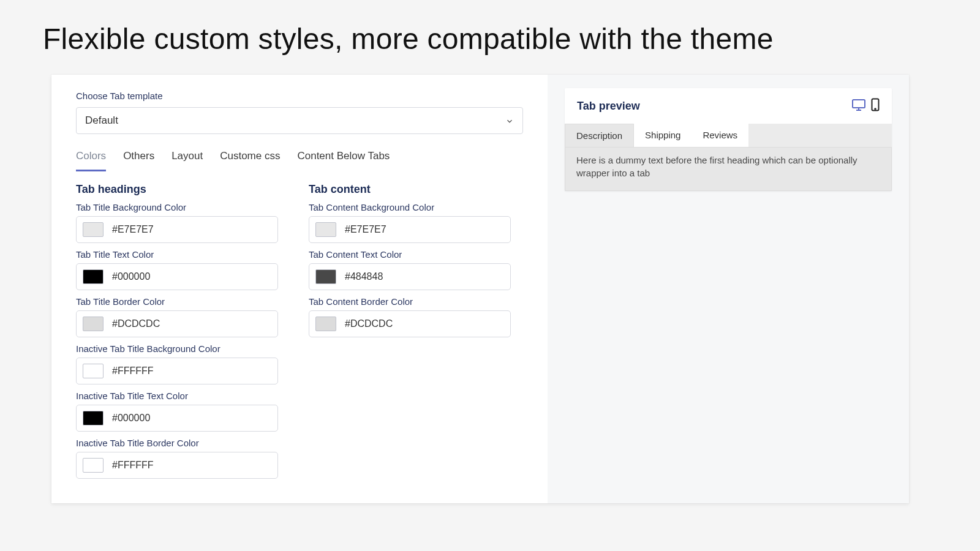 Image resolution: width=980 pixels, height=551 pixels. What do you see at coordinates (410, 277) in the screenshot?
I see `tab-content-text-color-input: #484848` at bounding box center [410, 277].